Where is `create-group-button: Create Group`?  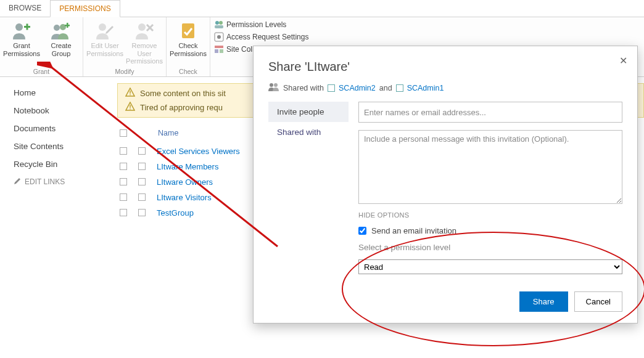 create-group-button: Create Group is located at coordinates (61, 43).